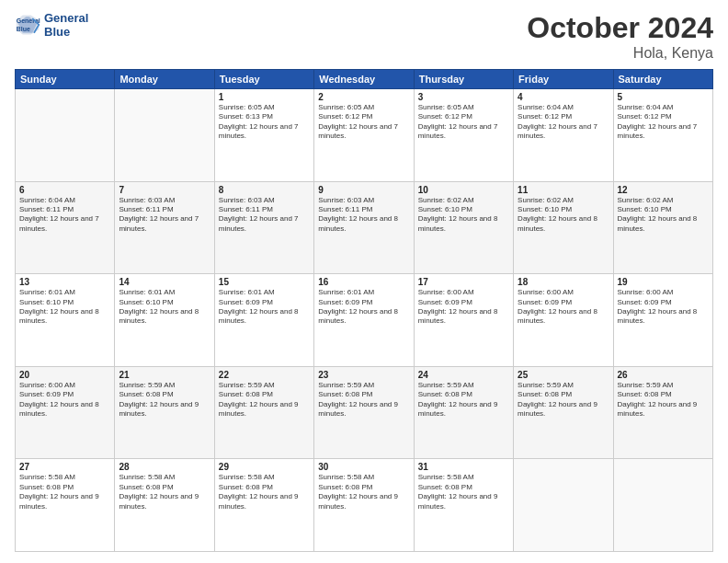 The width and height of the screenshot is (728, 563). Describe the element at coordinates (563, 228) in the screenshot. I see `day-cell: 11Sunrise: 6:02 AM Sunset: 6:10 PM Dayli…` at that location.